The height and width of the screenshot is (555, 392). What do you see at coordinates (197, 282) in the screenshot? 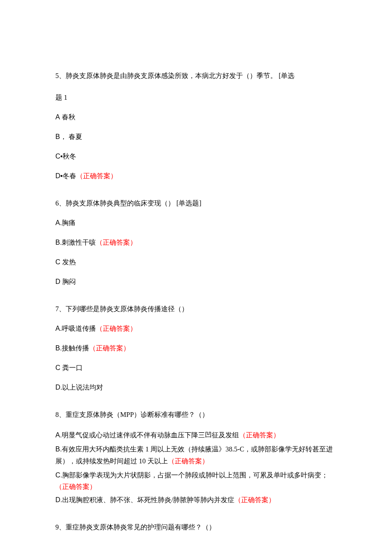
I see `option-d: D 胸闷` at bounding box center [197, 282].